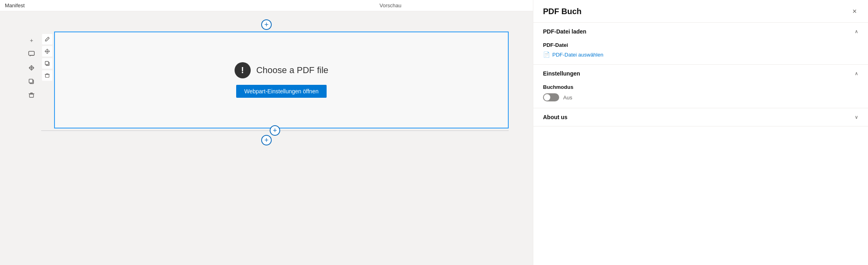 The height and width of the screenshot is (265, 868). What do you see at coordinates (243, 70) in the screenshot?
I see `pdf-alert-icon: !` at bounding box center [243, 70].